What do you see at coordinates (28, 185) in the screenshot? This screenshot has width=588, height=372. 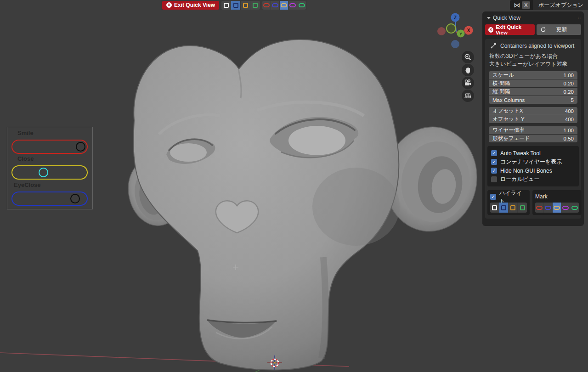 I see `slider-label-eyeclose: EyeClose` at bounding box center [28, 185].